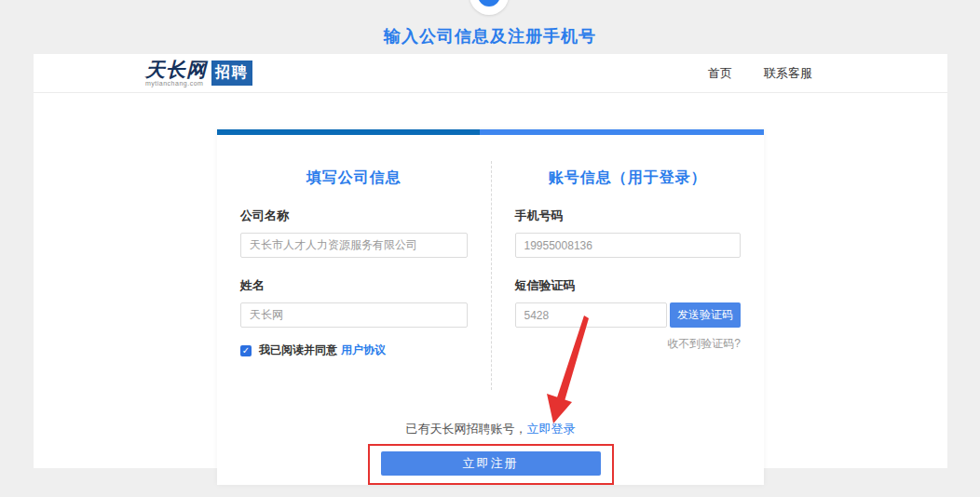 This screenshot has height=497, width=980. I want to click on logo-badge: 招聘, so click(232, 73).